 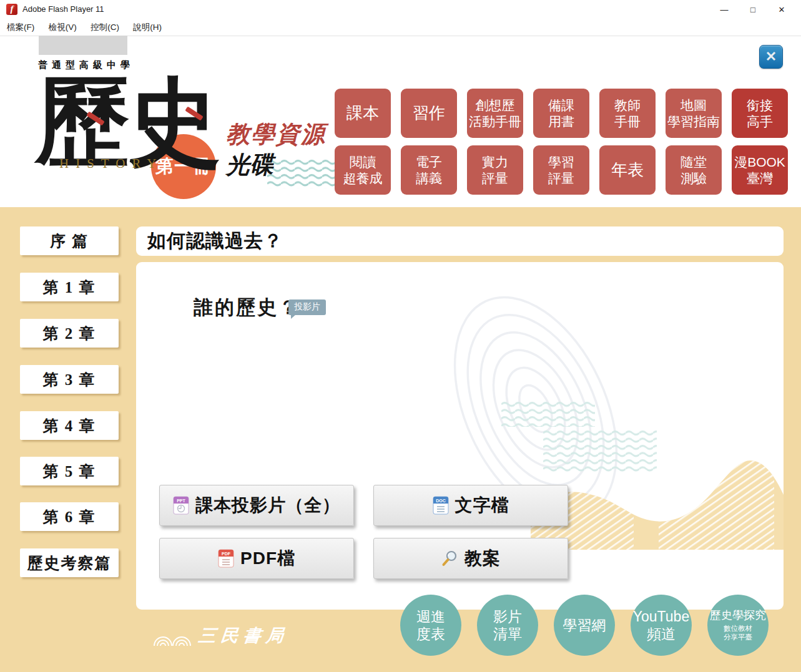 What do you see at coordinates (495, 114) in the screenshot?
I see `resource-button-activity-manual: 創想歷活動手冊` at bounding box center [495, 114].